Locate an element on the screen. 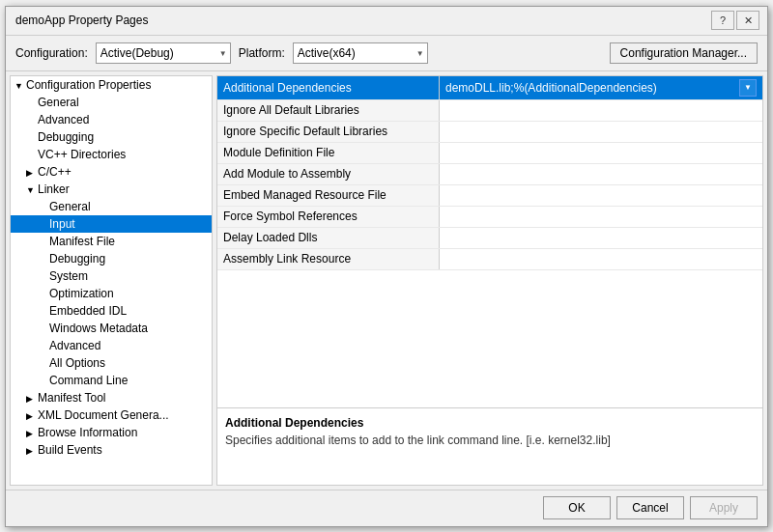 Image resolution: width=773 pixels, height=532 pixels. tree-item-linker-debug: Debugging is located at coordinates (111, 259).